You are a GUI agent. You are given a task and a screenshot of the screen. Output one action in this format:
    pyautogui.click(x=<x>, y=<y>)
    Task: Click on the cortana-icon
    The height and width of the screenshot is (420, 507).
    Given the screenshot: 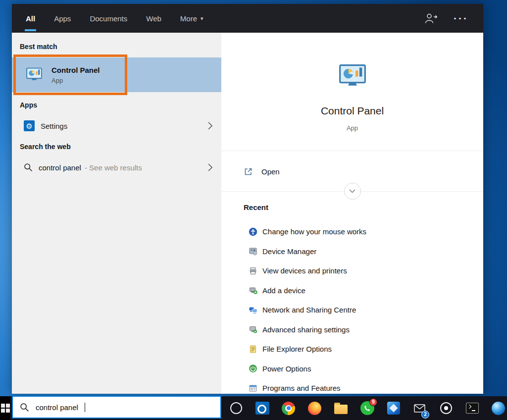 What is the action you would take?
    pyautogui.click(x=236, y=408)
    